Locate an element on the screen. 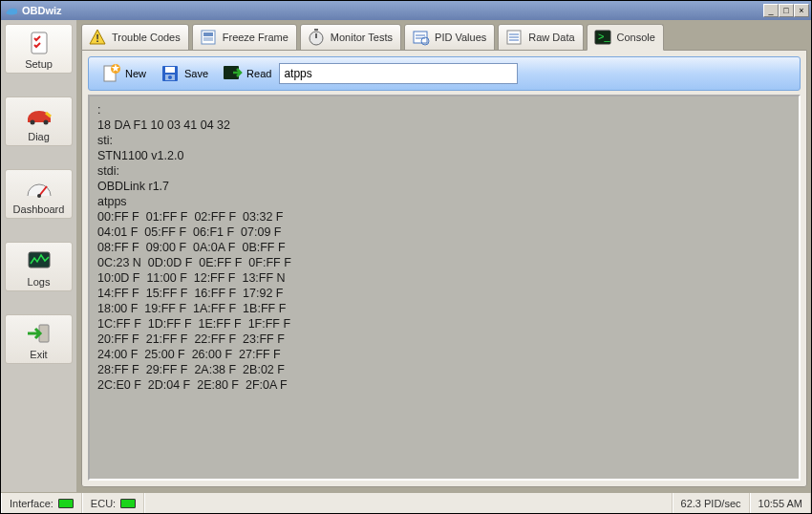 The height and width of the screenshot is (514, 812). status-pid-rate: 62.3 PID/sec is located at coordinates (711, 503).